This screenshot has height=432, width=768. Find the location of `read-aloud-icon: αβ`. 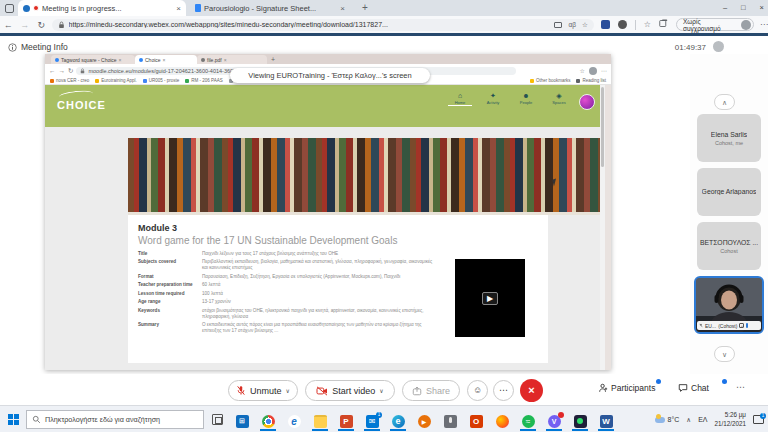

read-aloud-icon: αβ is located at coordinates (572, 24).